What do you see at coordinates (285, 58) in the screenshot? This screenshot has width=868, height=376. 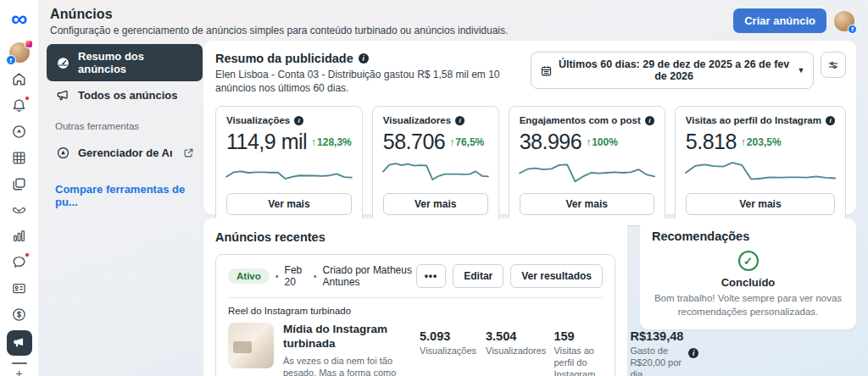 I see `summary-title: Resumo da publicidade` at bounding box center [285, 58].